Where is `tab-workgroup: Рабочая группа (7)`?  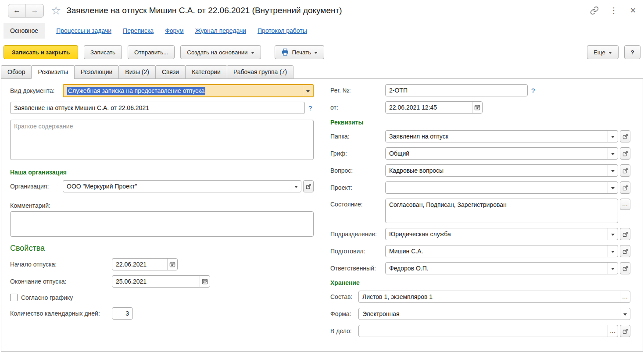
tab-workgroup: Рабочая группа (7) is located at coordinates (260, 72).